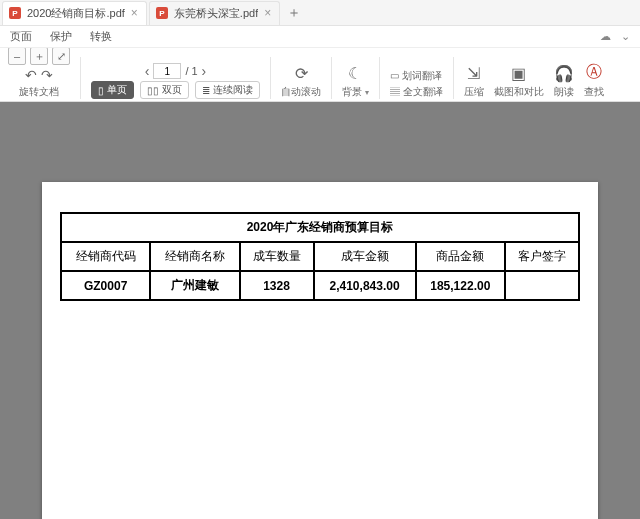  Describe the element at coordinates (21, 36) in the screenshot. I see `menu-page: 页面` at that location.